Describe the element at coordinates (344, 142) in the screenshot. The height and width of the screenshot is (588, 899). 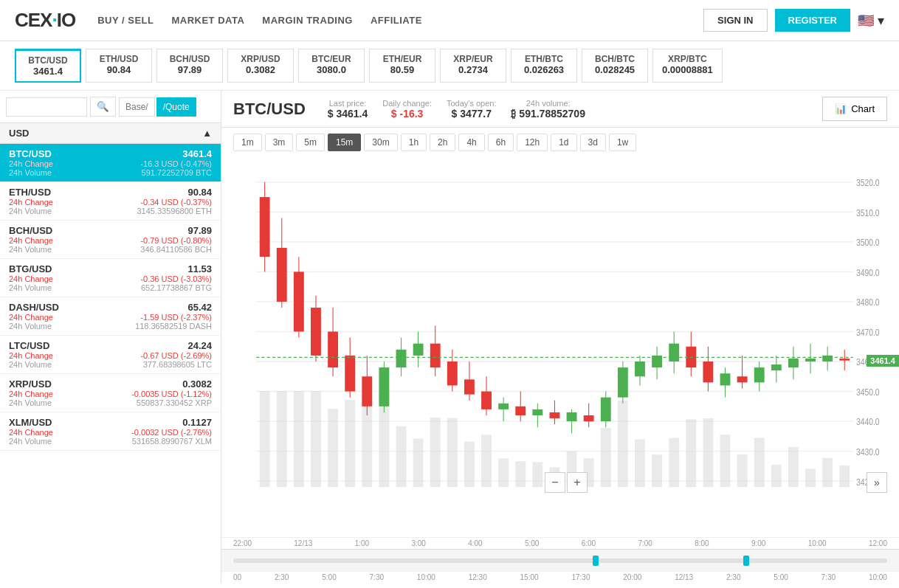
I see `time-btn-15m: 15m` at that location.